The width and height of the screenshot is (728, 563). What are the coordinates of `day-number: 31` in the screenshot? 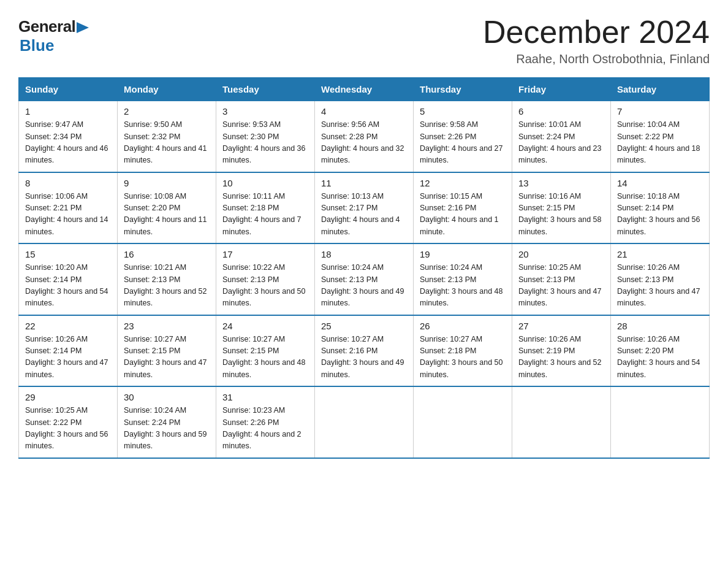 It's located at (265, 397).